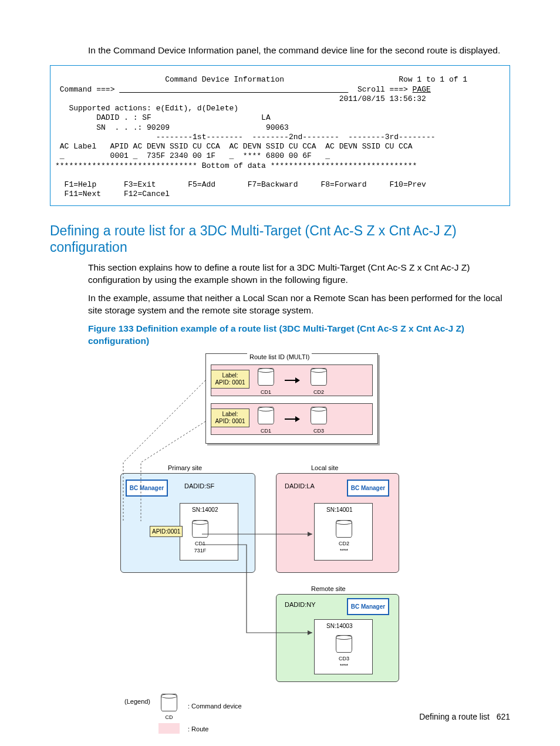  What do you see at coordinates (230, 376) in the screenshot?
I see `route-tag1-l1: Label:` at bounding box center [230, 376].